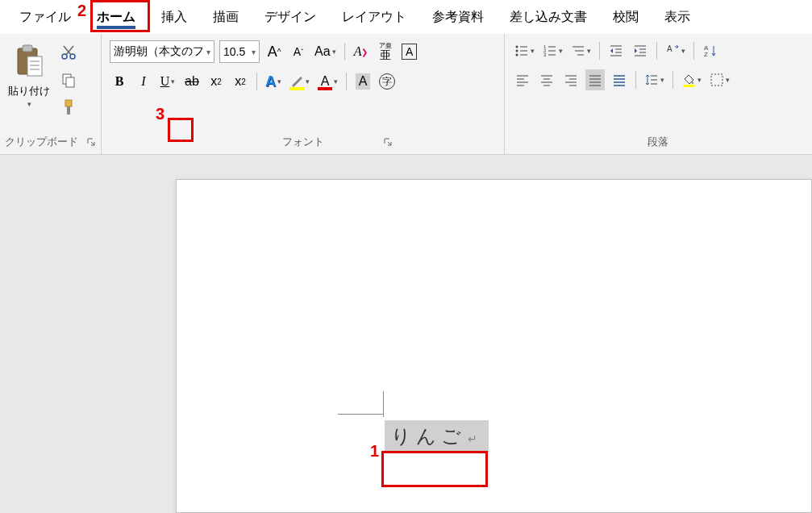 The width and height of the screenshot is (812, 513). Describe the element at coordinates (29, 74) in the screenshot. I see `paste-button: 貼り付け ▾` at that location.